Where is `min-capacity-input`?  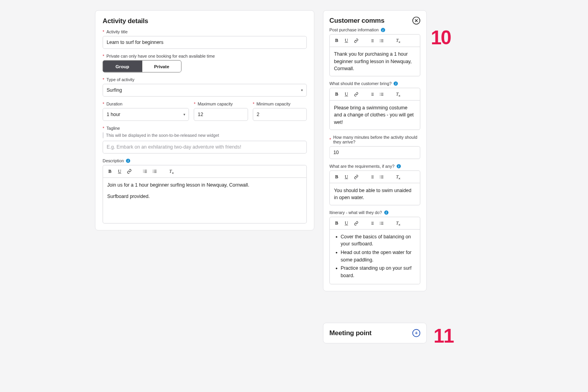 min-capacity-input is located at coordinates (280, 114).